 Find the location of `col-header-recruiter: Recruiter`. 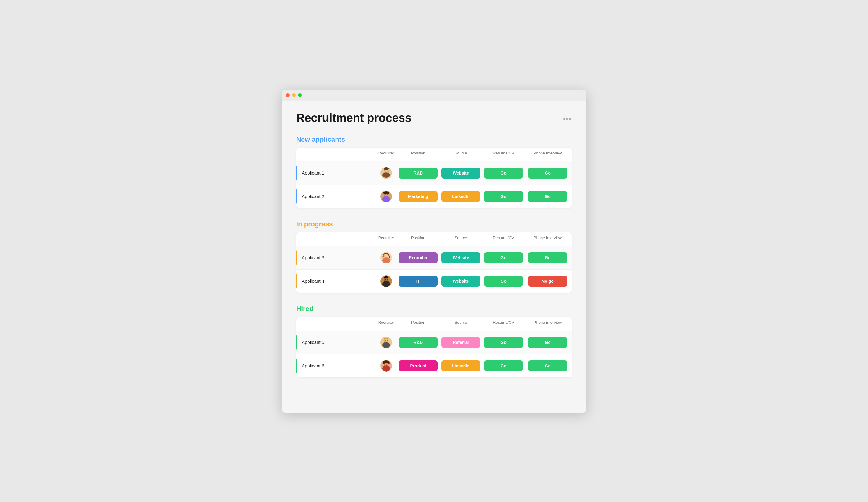

col-header-recruiter: Recruiter is located at coordinates (386, 239).